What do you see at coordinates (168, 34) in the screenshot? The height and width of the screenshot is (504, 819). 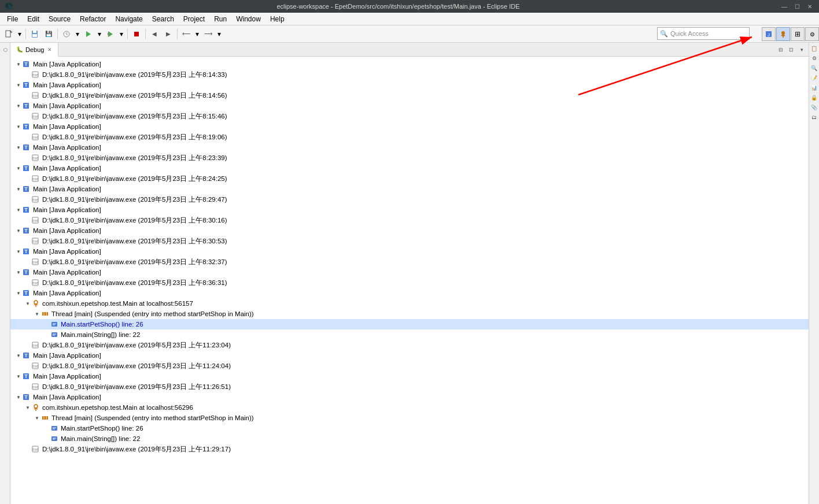 I see `next-edit-button: ▶` at bounding box center [168, 34].